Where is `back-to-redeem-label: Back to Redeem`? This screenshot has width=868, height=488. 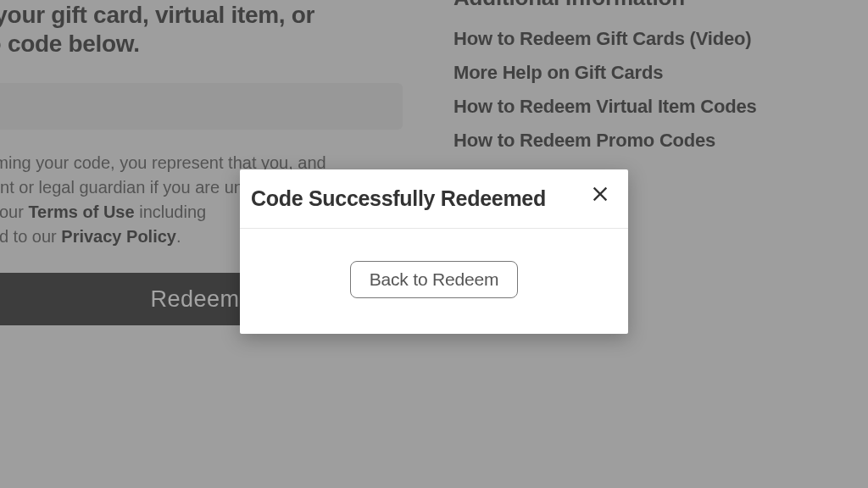
back-to-redeem-label: Back to Redeem is located at coordinates (434, 280).